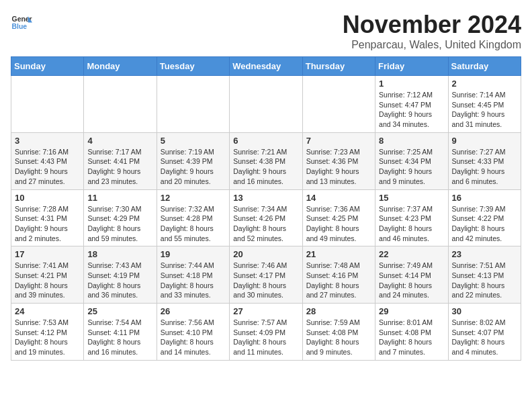 Image resolution: width=532 pixels, height=411 pixels. I want to click on day-info: Sunrise: 7:54 AM Sunset: 4:11 PM Dayligh…, so click(120, 337).